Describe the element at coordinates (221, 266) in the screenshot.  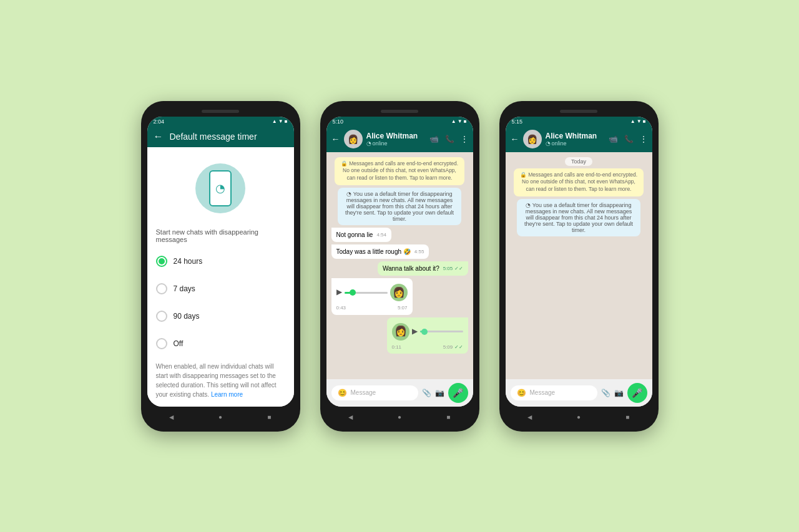
I see `phone-settings: 2:04 ▲ ▼ ■ ← Default message timer ◔` at that location.